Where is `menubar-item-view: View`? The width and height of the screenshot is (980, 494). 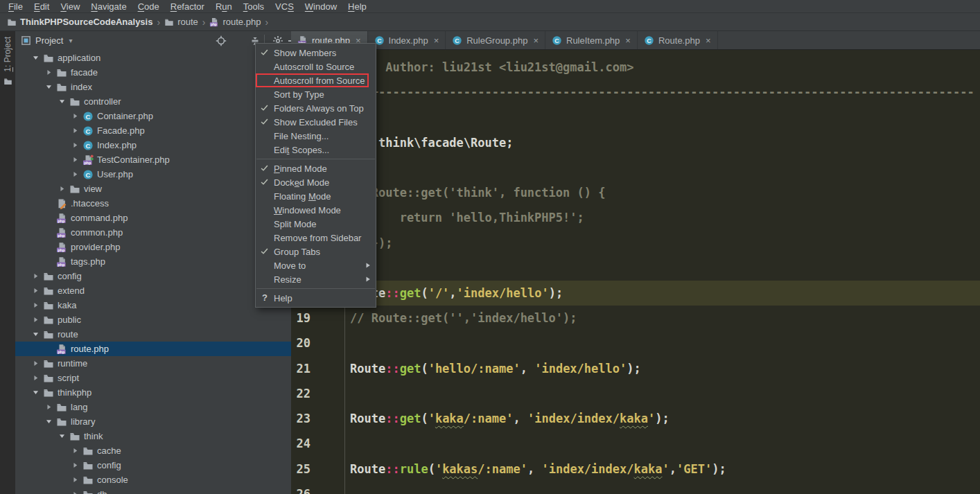
menubar-item-view: View is located at coordinates (70, 7).